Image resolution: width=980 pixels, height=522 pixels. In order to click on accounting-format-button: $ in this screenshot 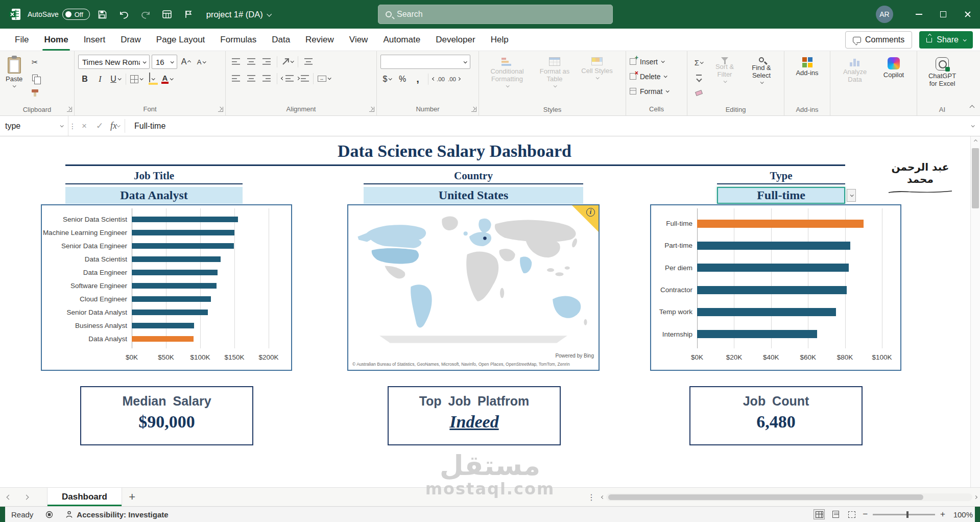, I will do `click(387, 79)`.